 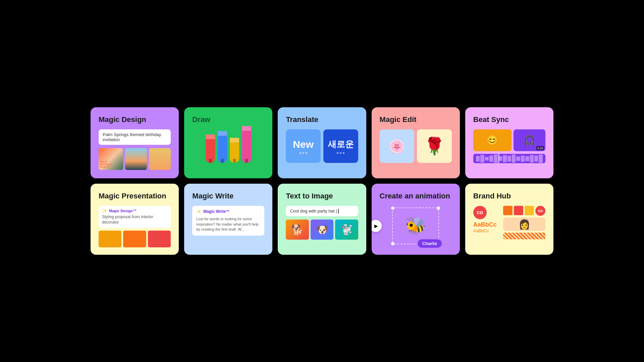 I want to click on magic-design-images: PALMSPRINGSPARTY, so click(x=135, y=159).